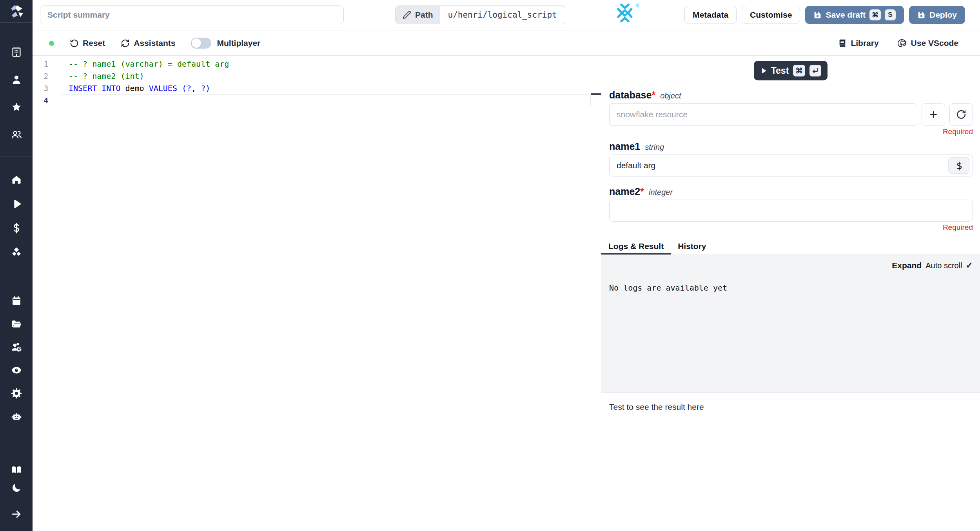  Describe the element at coordinates (907, 266) in the screenshot. I see `expand-logs-button: Expand` at that location.